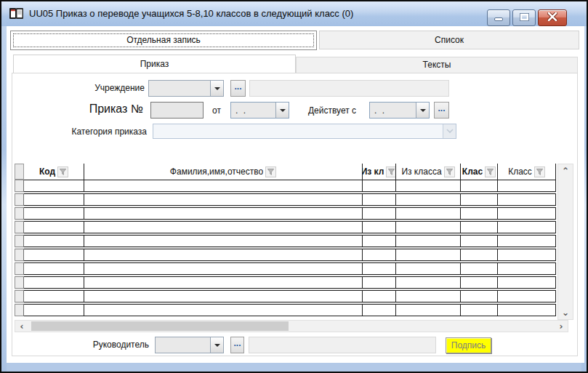 The width and height of the screenshot is (588, 373). I want to click on tab-order: Приказ, so click(154, 64).